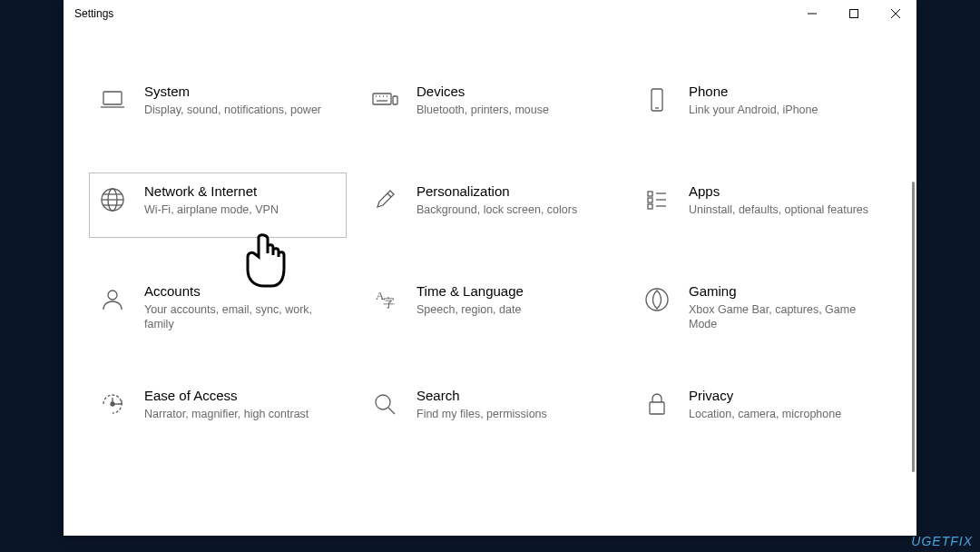  What do you see at coordinates (239, 414) in the screenshot?
I see `tile-desc: Narrator, magnifier, high contrast` at bounding box center [239, 414].